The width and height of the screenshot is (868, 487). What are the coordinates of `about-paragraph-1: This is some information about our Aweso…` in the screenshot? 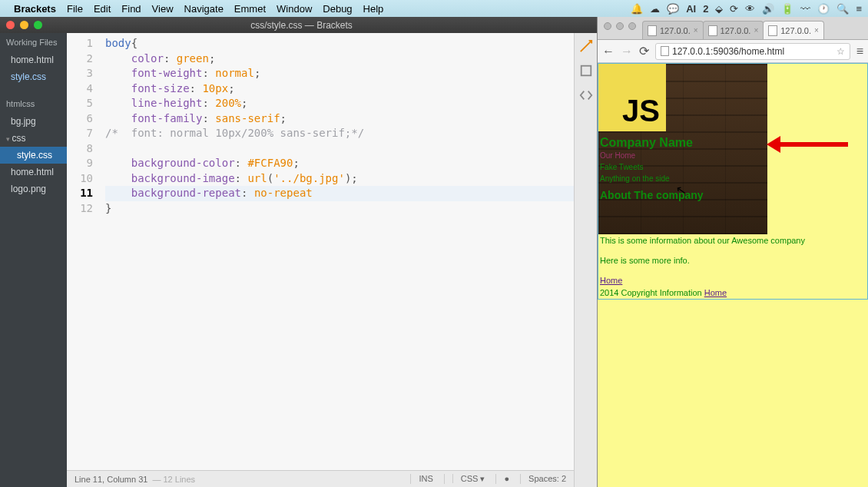 It's located at (733, 240).